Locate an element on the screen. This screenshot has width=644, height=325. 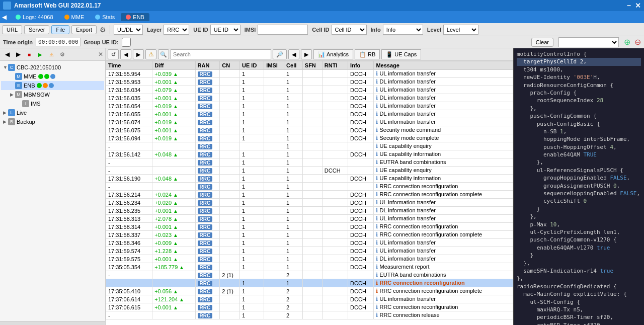
table-row: -RRC1ℹ UE capability enquiry is located at coordinates (310, 146).